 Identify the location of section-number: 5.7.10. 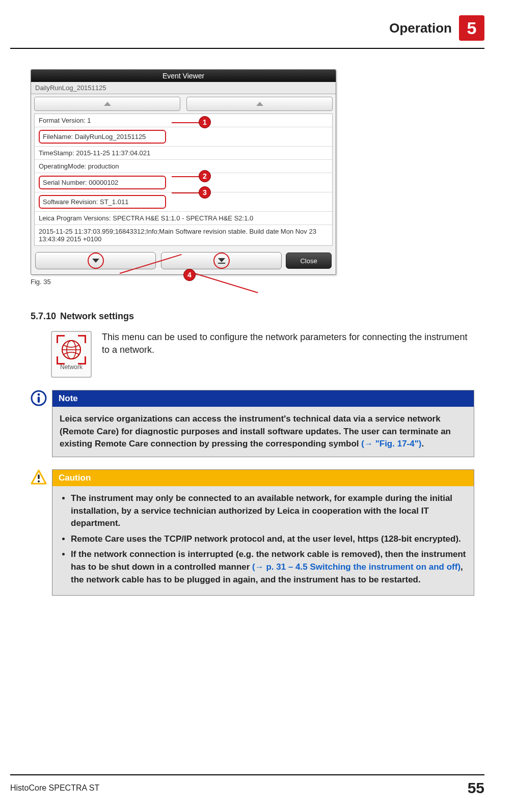
(43, 317).